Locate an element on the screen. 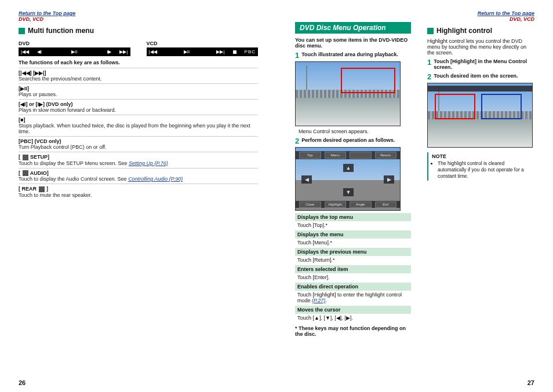  heading-text: Multi function menu is located at coordinates (61, 31).